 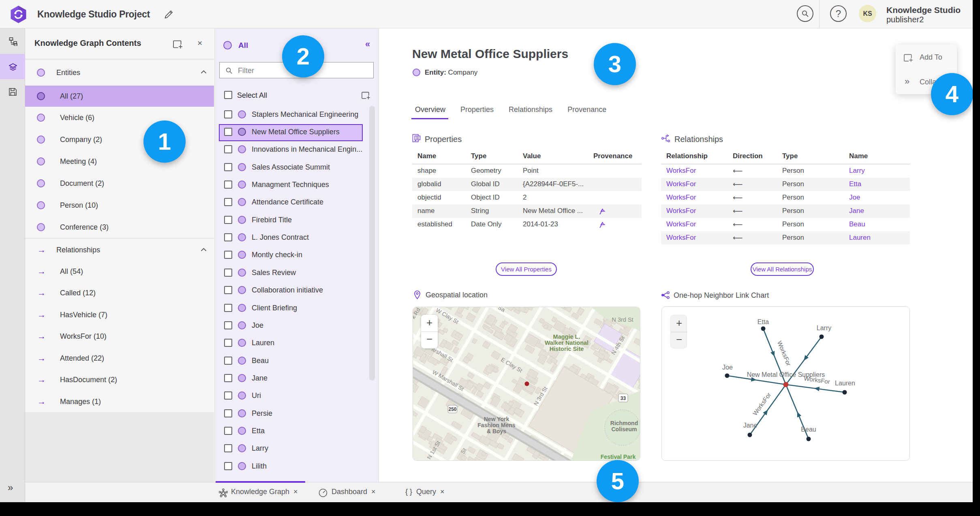 I want to click on svg-text: Larry, so click(x=824, y=328).